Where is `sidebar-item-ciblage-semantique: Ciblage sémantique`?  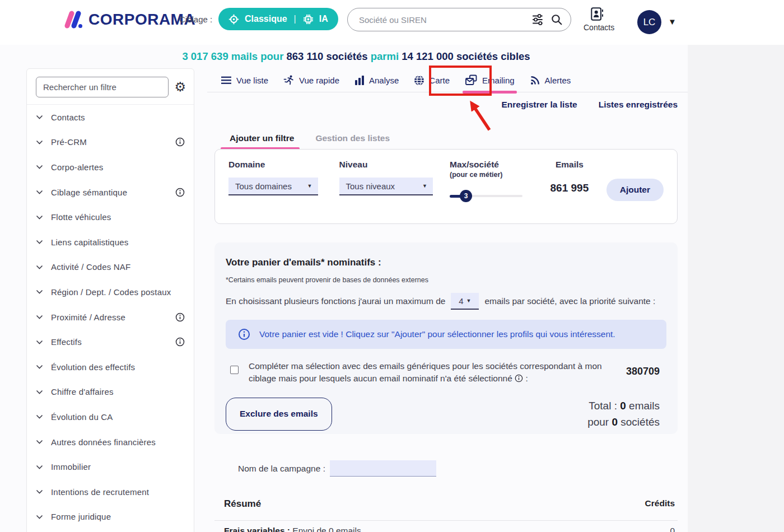 sidebar-item-ciblage-semantique: Ciblage sémantique is located at coordinates (110, 193).